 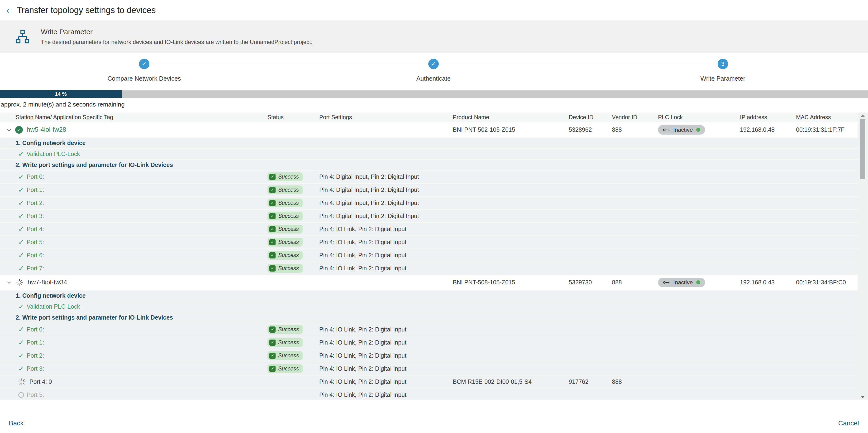 What do you see at coordinates (8, 10) in the screenshot?
I see `back-chevron-icon: ‹` at bounding box center [8, 10].